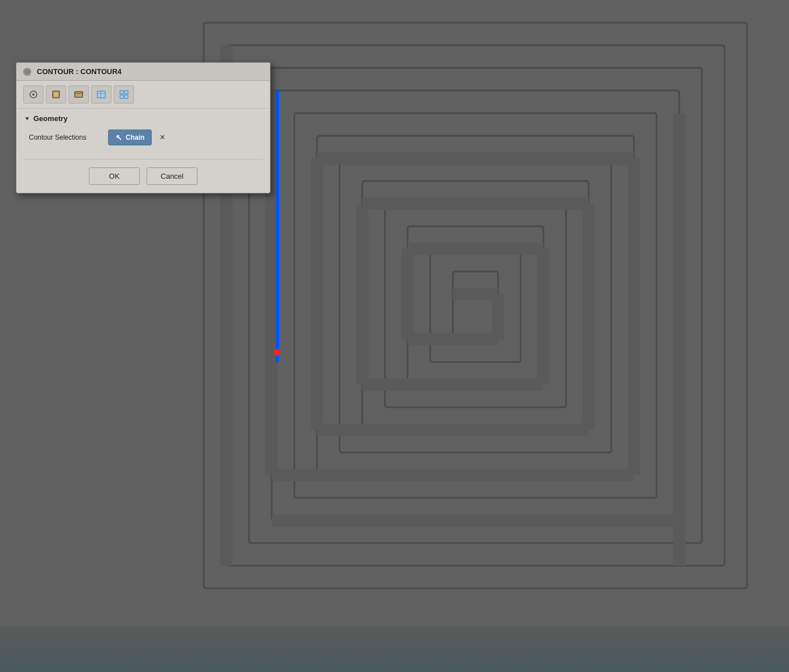  I want to click on viewport-floor, so click(394, 649).